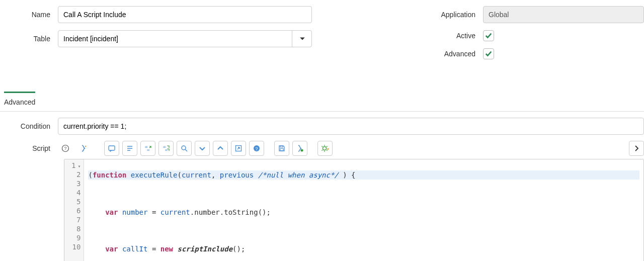  I want to click on name-input, so click(185, 15).